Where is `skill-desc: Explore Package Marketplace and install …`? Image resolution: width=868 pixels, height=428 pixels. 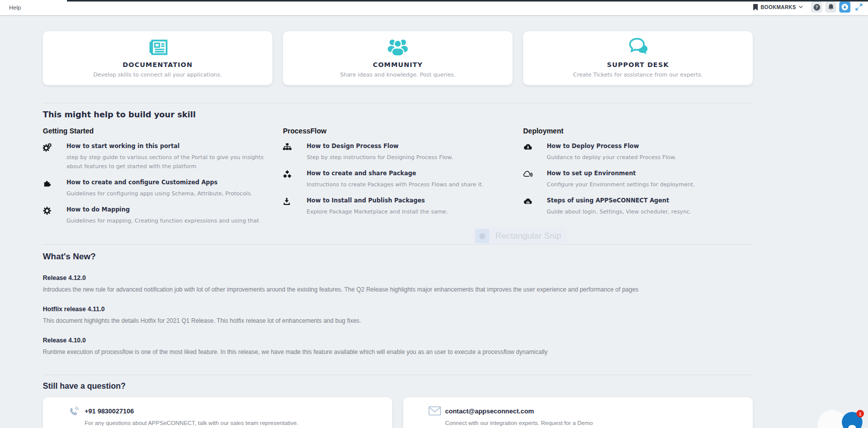
skill-desc: Explore Package Marketplace and install … is located at coordinates (410, 212).